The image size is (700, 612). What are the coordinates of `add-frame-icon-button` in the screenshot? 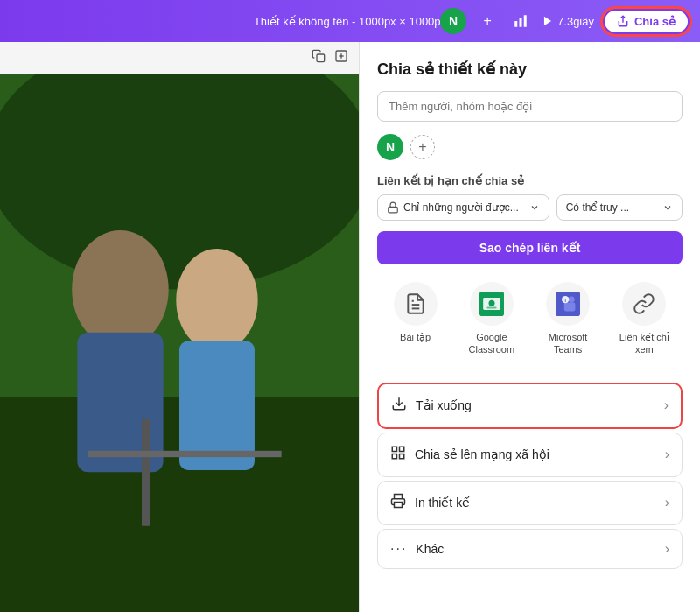 It's located at (341, 58).